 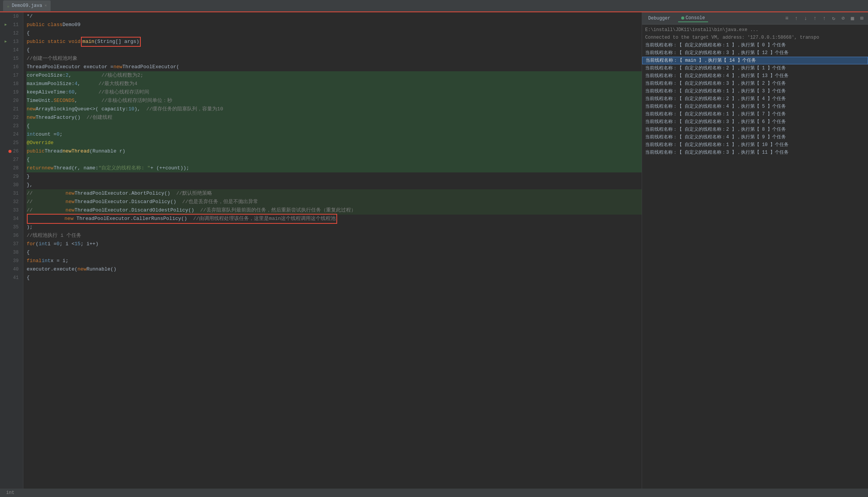 I want to click on console-output-line: 当前线程名称：【 自定义的线程名称：3 】，执行第【 6 】个任务, so click(x=755, y=122).